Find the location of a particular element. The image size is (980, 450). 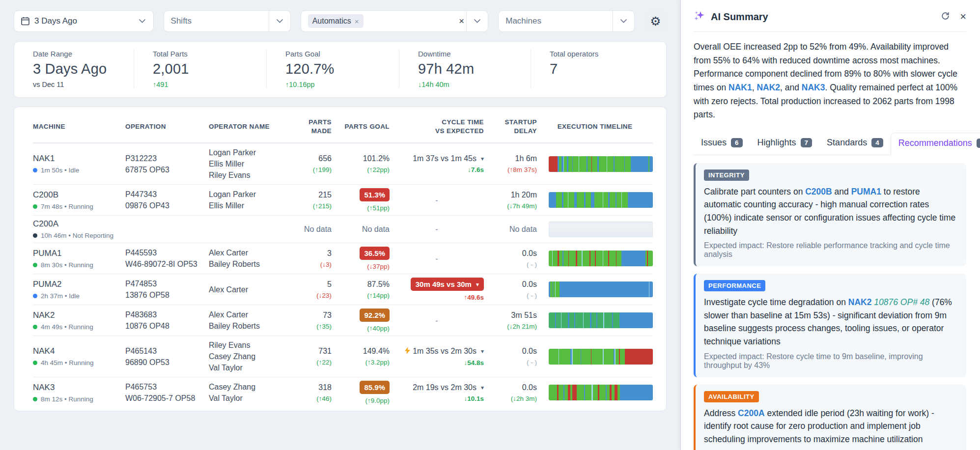

table-row: C200A10h 46m • Not ReportingNo dataNo da… is located at coordinates (343, 229).